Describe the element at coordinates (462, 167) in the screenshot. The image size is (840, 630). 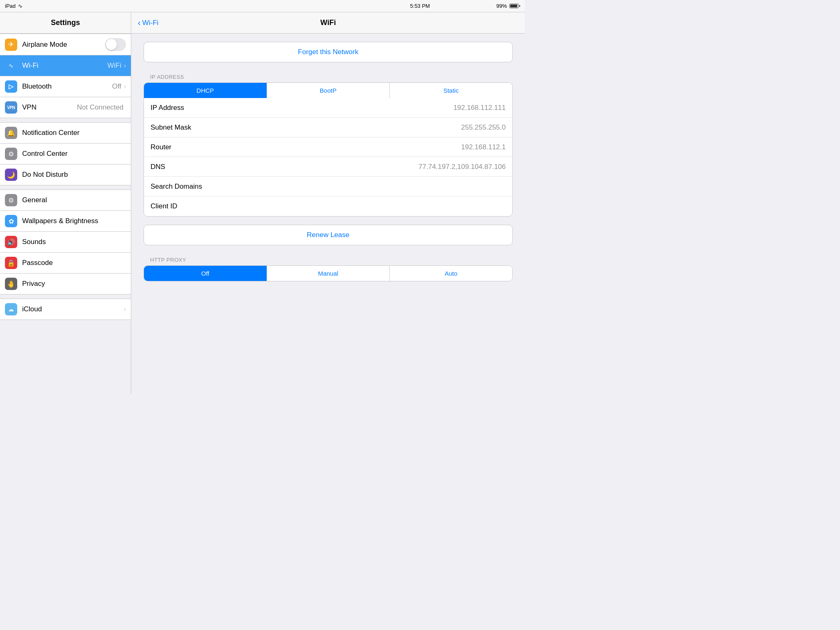
I see `dns-value: 77.74.197.2,109.104.87.106` at that location.